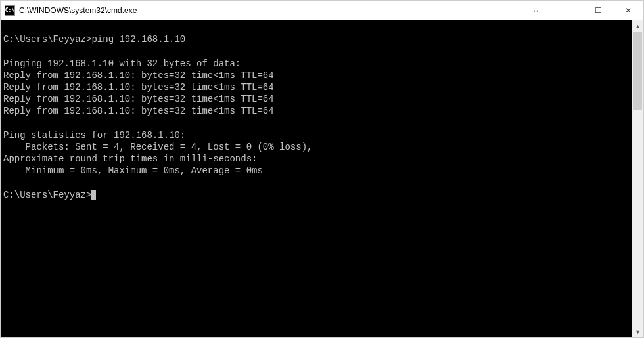  Describe the element at coordinates (598, 11) in the screenshot. I see `maximize-button: ☐` at that location.